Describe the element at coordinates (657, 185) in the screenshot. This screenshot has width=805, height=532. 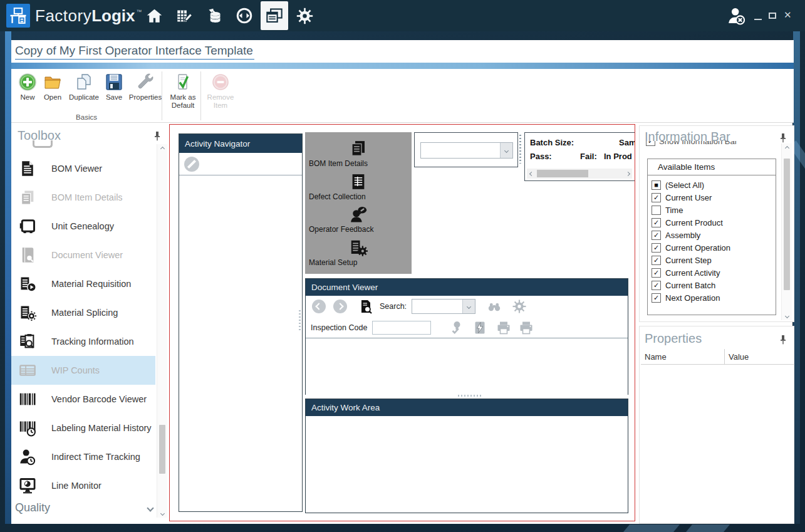
I see `checkbox-icon: ■` at that location.